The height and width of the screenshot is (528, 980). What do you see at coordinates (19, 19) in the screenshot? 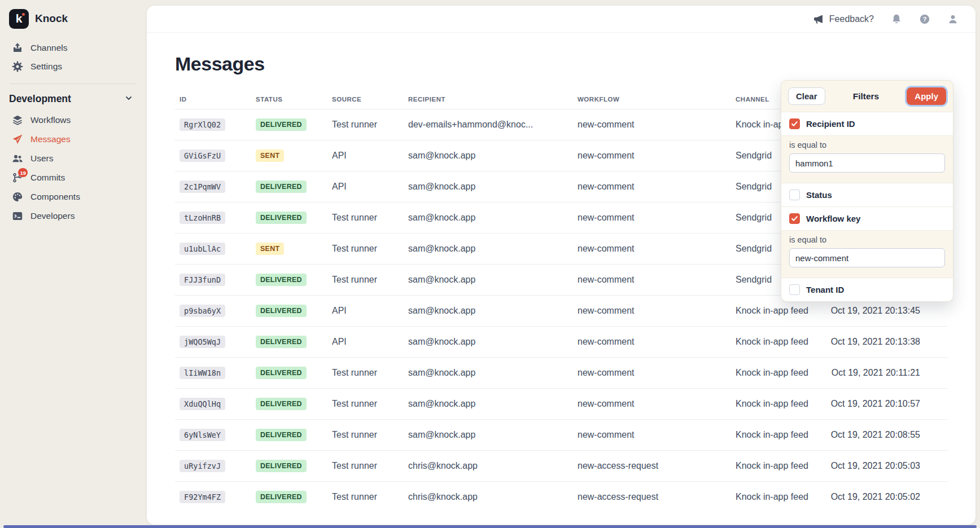
I see `knock-logo-icon: k` at bounding box center [19, 19].